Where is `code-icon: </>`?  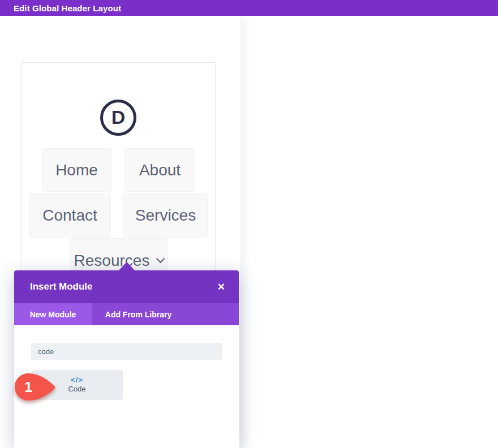 code-icon: </> is located at coordinates (77, 380).